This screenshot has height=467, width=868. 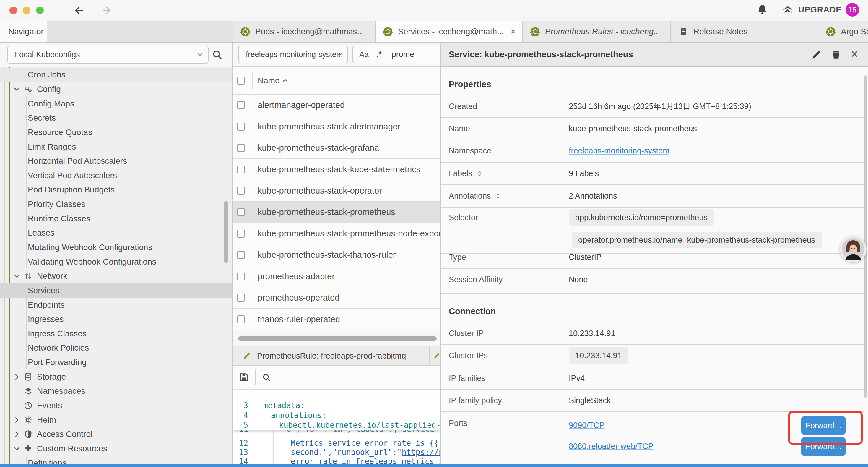 I want to click on editor-tab-partial, so click(x=435, y=356).